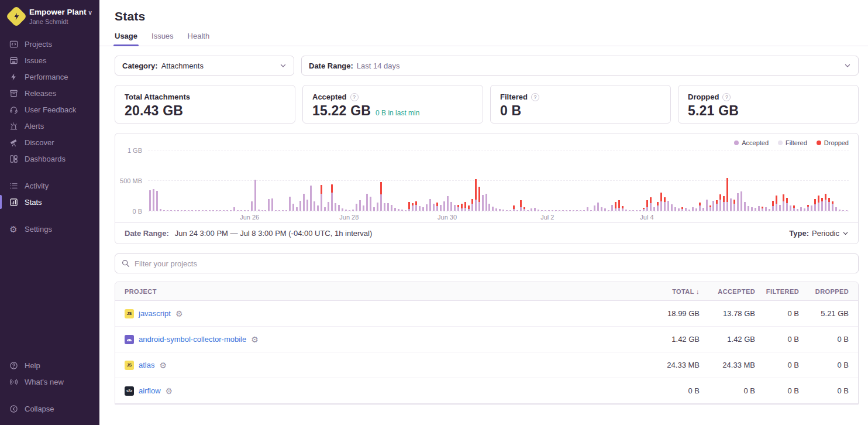  Describe the element at coordinates (487, 314) in the screenshot. I see `table-row: JSjavascript⚙18.99 GB13.78 GB0 B5.21 GB` at that location.